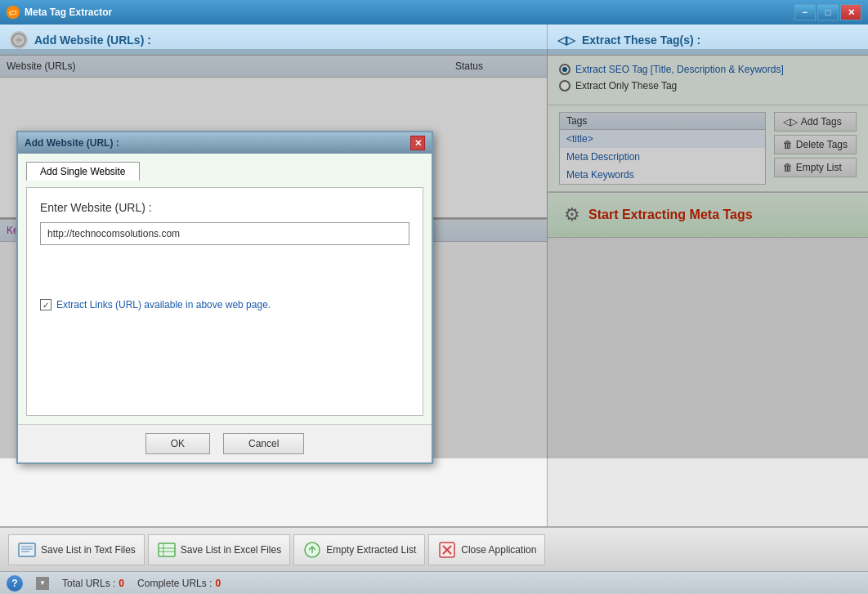 Image resolution: width=868 pixels, height=594 pixels. I want to click on close-app-label: Close Application, so click(499, 550).